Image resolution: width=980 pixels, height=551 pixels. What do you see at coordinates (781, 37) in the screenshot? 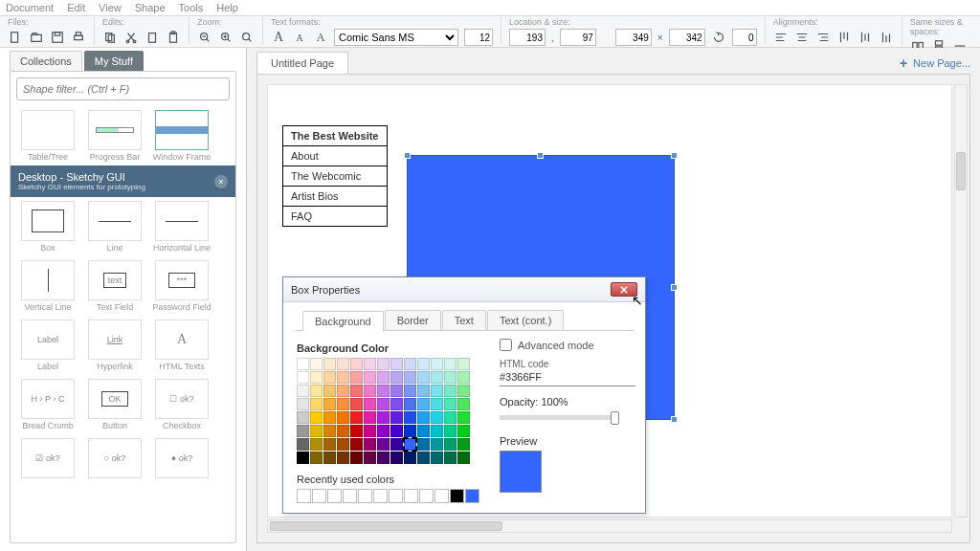
I see `align-left-icon` at bounding box center [781, 37].